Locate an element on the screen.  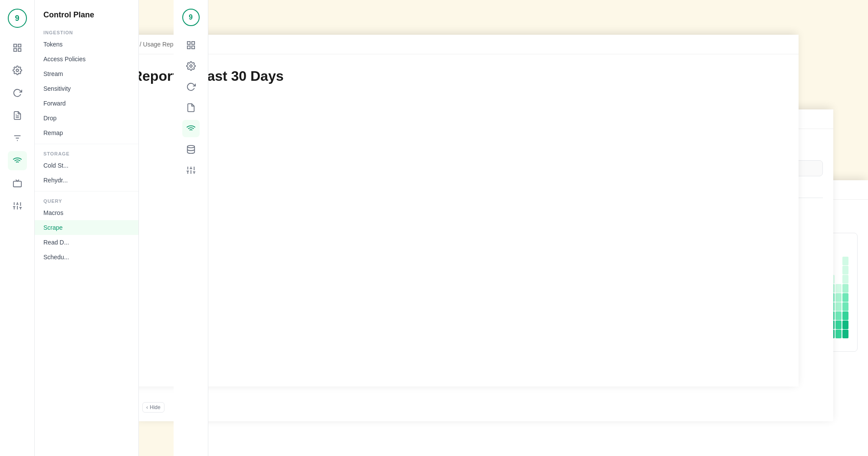
nav-item-schedule: Schedu... is located at coordinates (87, 257).